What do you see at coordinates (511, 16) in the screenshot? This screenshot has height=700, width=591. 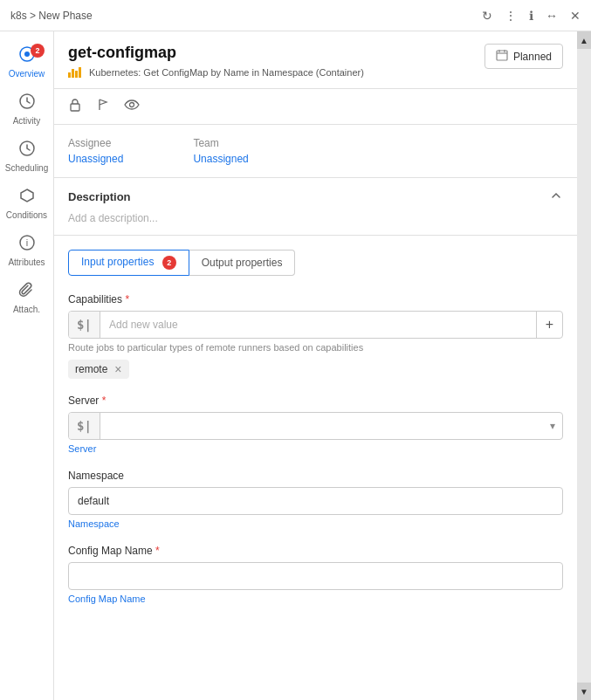 I see `menu-icon: ⋮` at bounding box center [511, 16].